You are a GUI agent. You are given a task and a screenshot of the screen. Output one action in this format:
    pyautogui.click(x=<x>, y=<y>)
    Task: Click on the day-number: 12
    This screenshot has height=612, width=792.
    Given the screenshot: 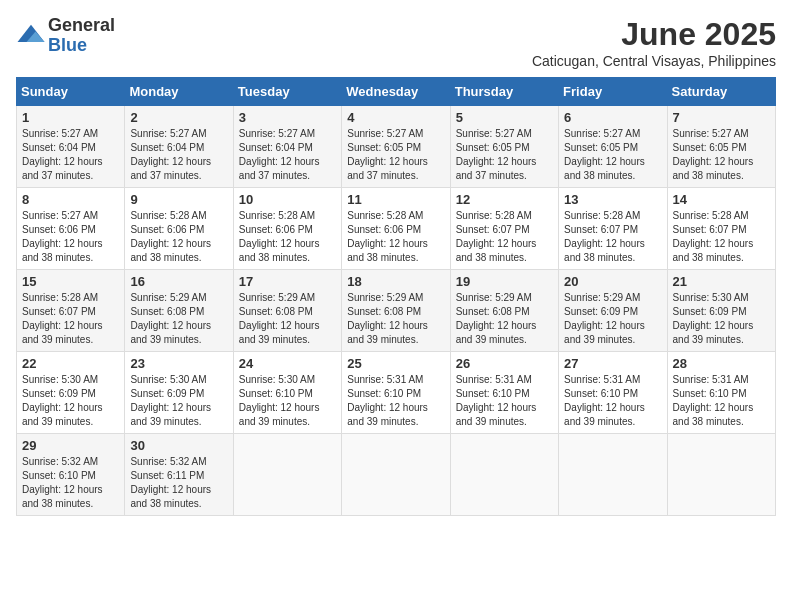 What is the action you would take?
    pyautogui.click(x=504, y=200)
    